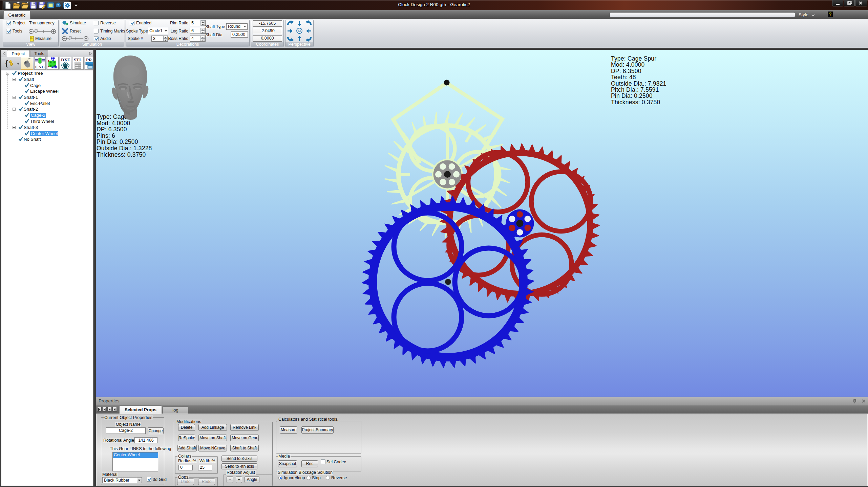 The height and width of the screenshot is (487, 868). What do you see at coordinates (78, 60) in the screenshot?
I see `svg-text: STL` at bounding box center [78, 60].